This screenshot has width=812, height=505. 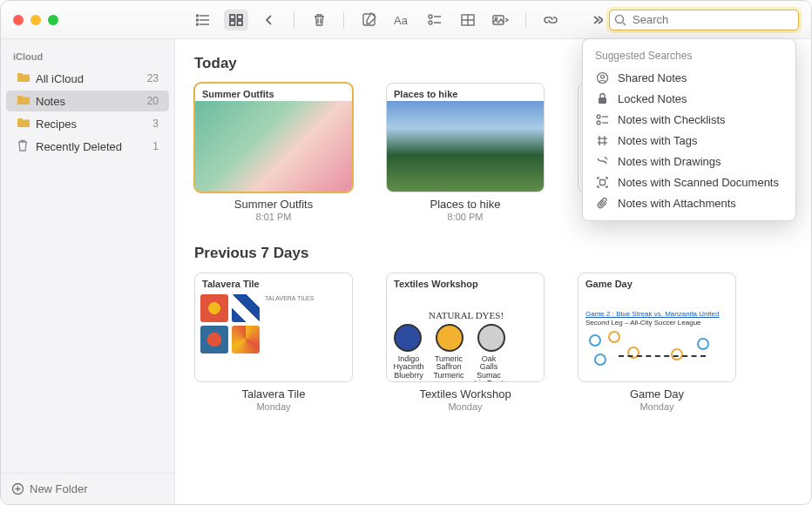 I want to click on list-view-button, so click(x=203, y=20).